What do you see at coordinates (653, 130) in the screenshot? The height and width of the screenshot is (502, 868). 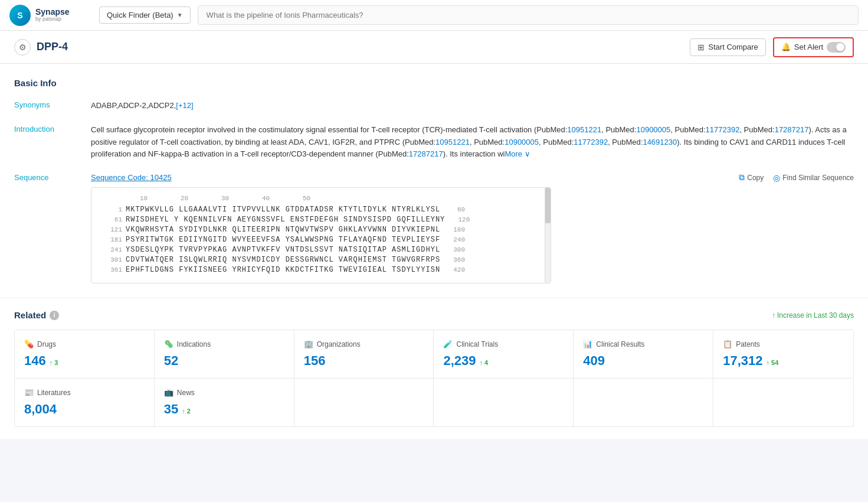 I see `pubmed-link-2: 10900005` at bounding box center [653, 130].